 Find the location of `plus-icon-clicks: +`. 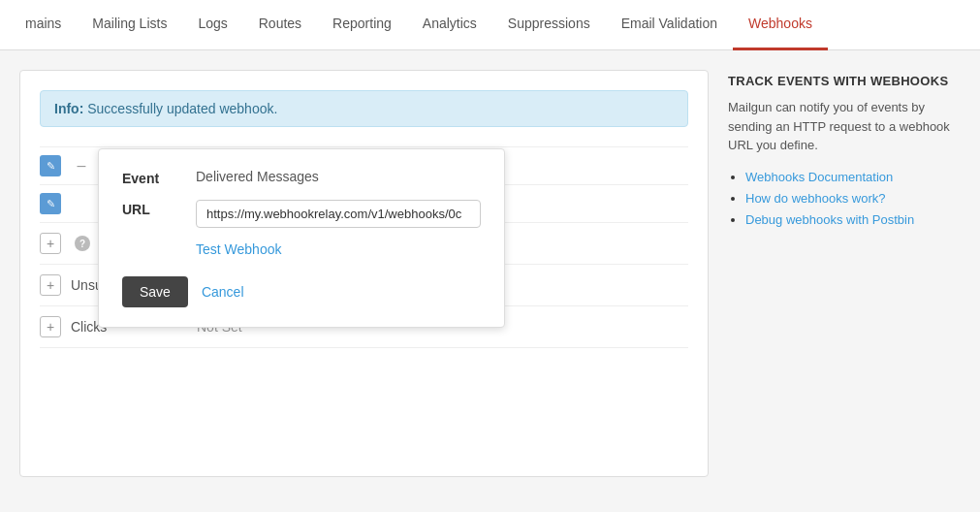

plus-icon-clicks: + is located at coordinates (50, 327).